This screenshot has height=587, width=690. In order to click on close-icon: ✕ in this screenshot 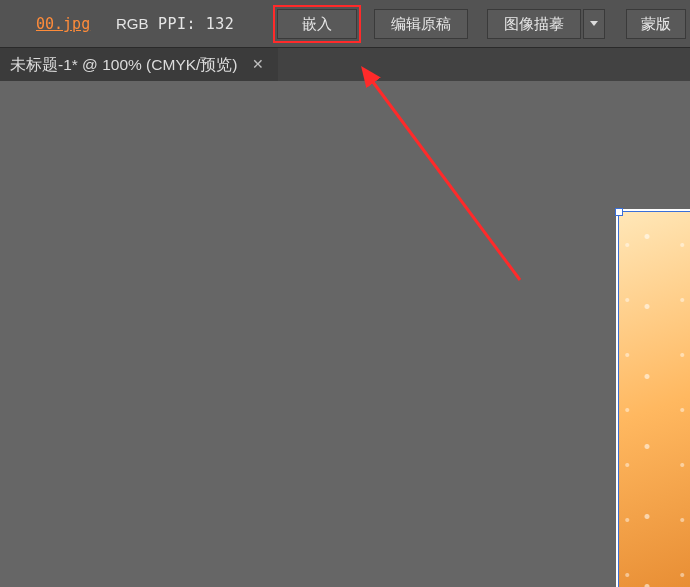, I will do `click(258, 64)`.